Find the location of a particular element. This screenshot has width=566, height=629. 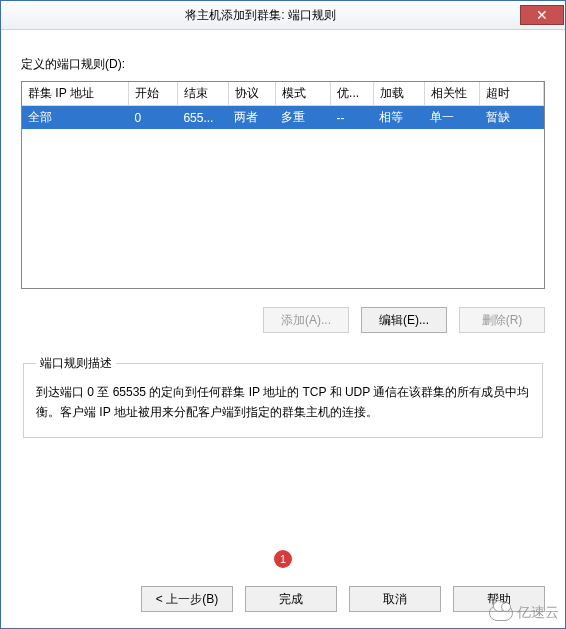

cell-load: 相等 is located at coordinates (398, 118).